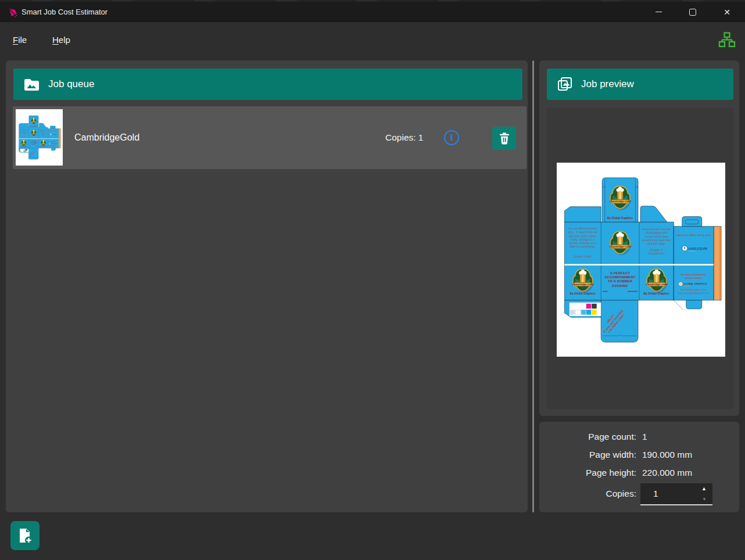 This screenshot has width=745, height=560. What do you see at coordinates (641, 260) in the screenshot?
I see `job-preview-image` at bounding box center [641, 260].